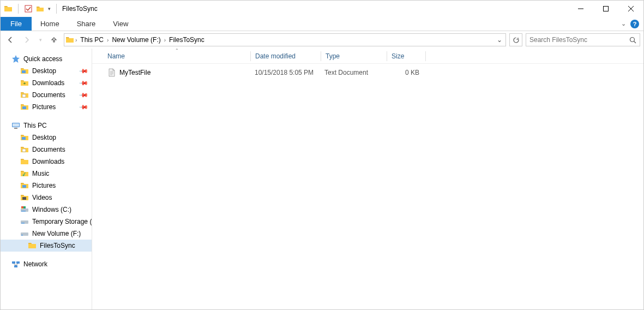 This screenshot has height=310, width=644. I want to click on nav-this-pc: This PC, so click(46, 126).